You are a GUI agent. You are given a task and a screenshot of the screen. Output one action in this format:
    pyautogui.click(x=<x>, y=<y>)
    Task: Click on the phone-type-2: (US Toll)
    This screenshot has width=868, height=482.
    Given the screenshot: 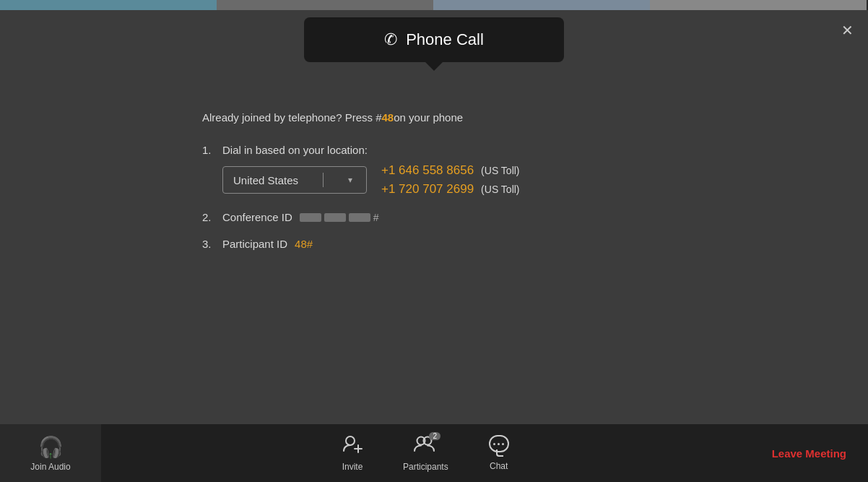 What is the action you would take?
    pyautogui.click(x=500, y=189)
    